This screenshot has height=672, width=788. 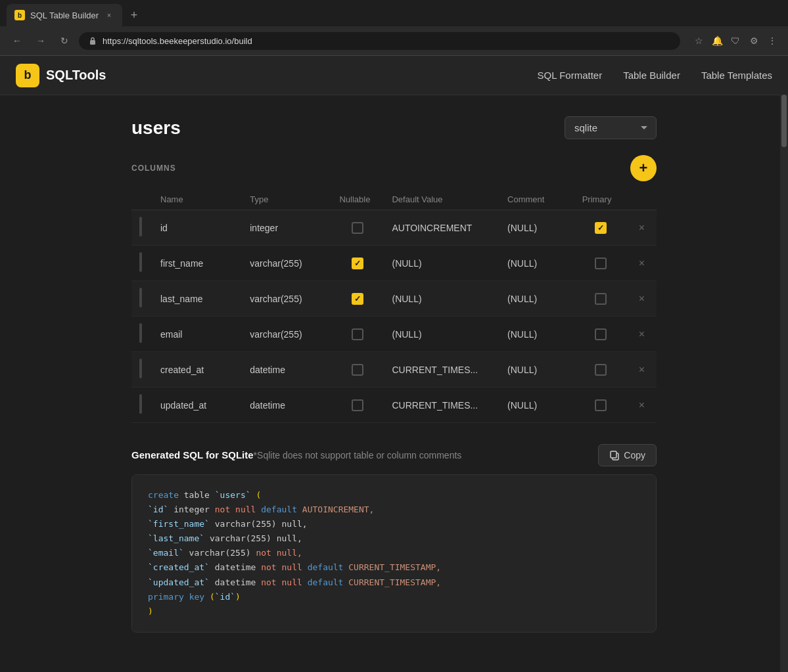 I want to click on active-tab: b SQL Table Builder ×, so click(x=64, y=15).